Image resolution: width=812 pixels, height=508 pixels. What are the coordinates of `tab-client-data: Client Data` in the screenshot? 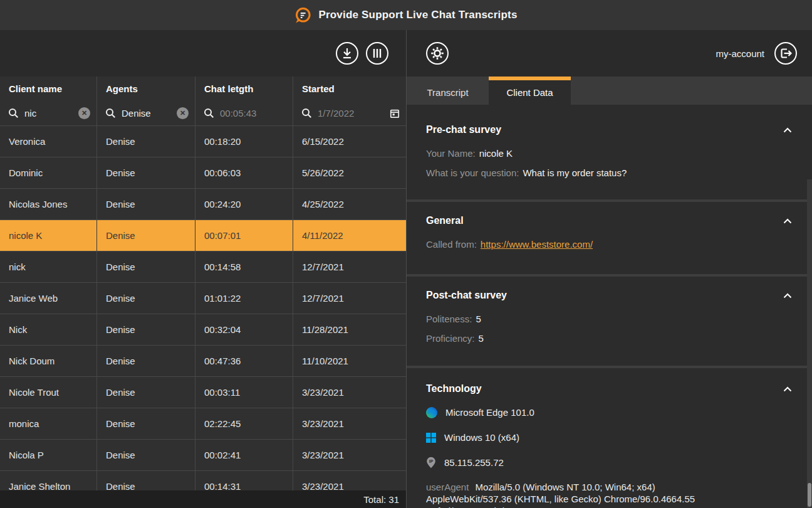 It's located at (530, 90).